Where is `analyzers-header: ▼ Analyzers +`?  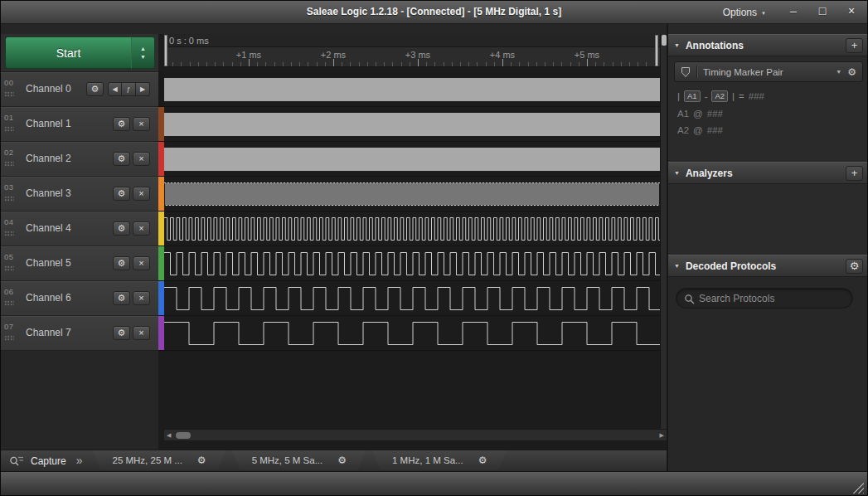
analyzers-header: ▼ Analyzers + is located at coordinates (768, 173).